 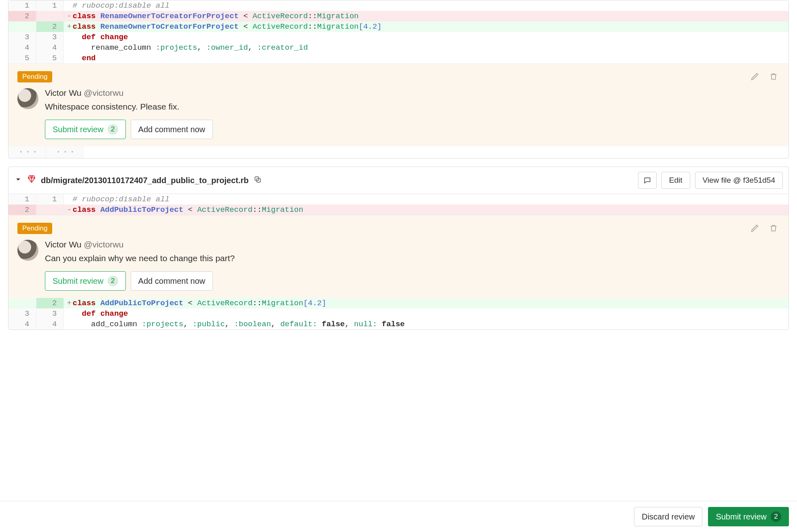 I want to click on file-path: db/migrate/20130110172407_add_public_to_…, so click(x=145, y=180).